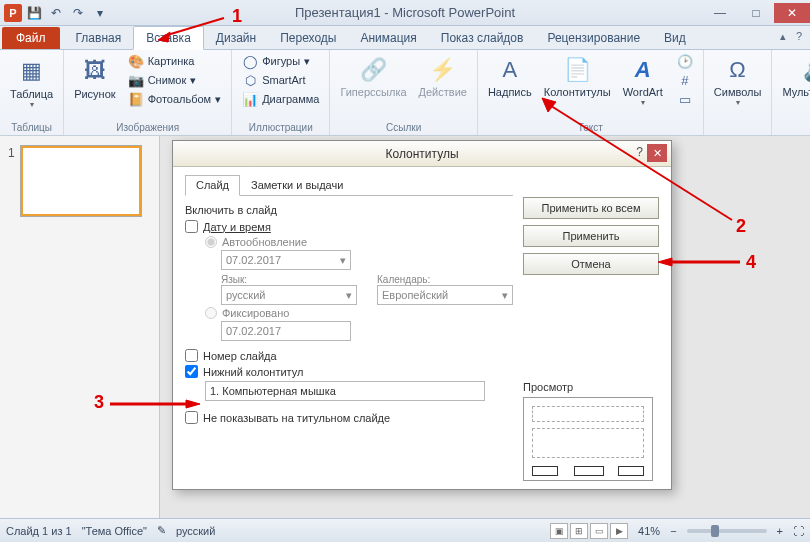 The image size is (810, 542). What do you see at coordinates (345, 391) in the screenshot?
I see `footer-text-input` at bounding box center [345, 391].